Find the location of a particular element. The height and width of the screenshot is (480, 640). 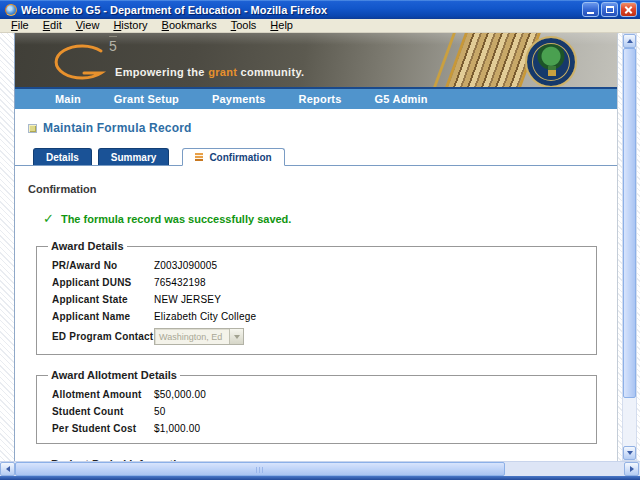

confirmation-heading: Confirmation is located at coordinates (322, 189).